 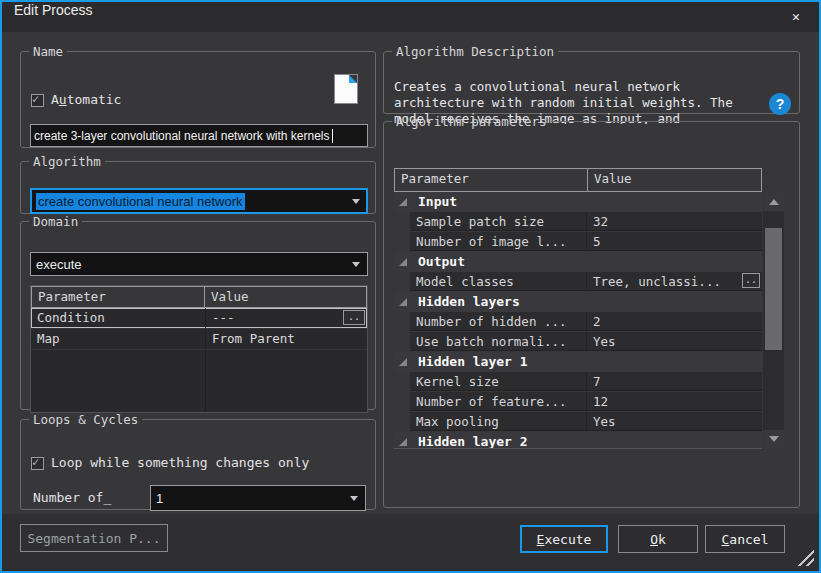 What do you see at coordinates (473, 442) in the screenshot?
I see `param-group-label: Hidden layer 2` at bounding box center [473, 442].